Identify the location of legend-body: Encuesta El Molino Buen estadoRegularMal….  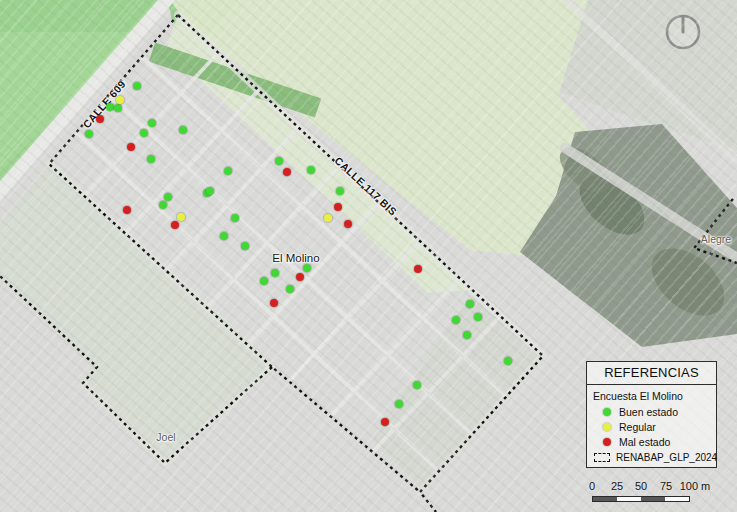
(652, 426).